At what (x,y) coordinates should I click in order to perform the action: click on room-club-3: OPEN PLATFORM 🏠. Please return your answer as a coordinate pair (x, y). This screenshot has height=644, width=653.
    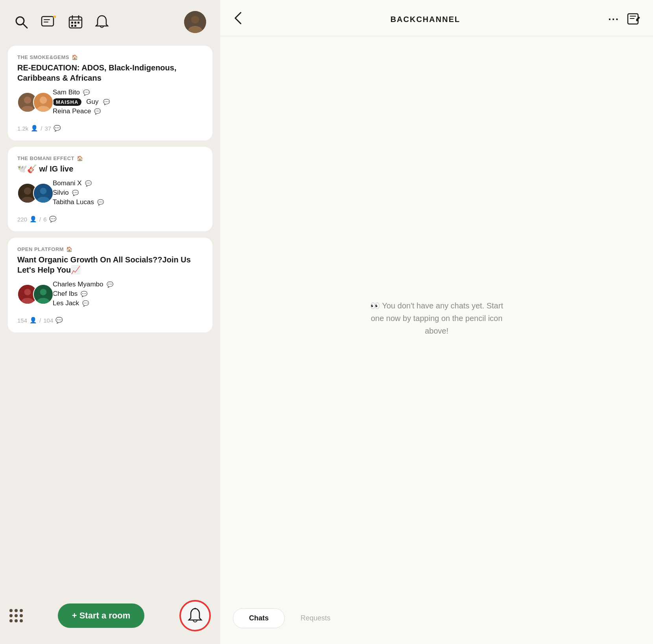
    Looking at the image, I should click on (110, 249).